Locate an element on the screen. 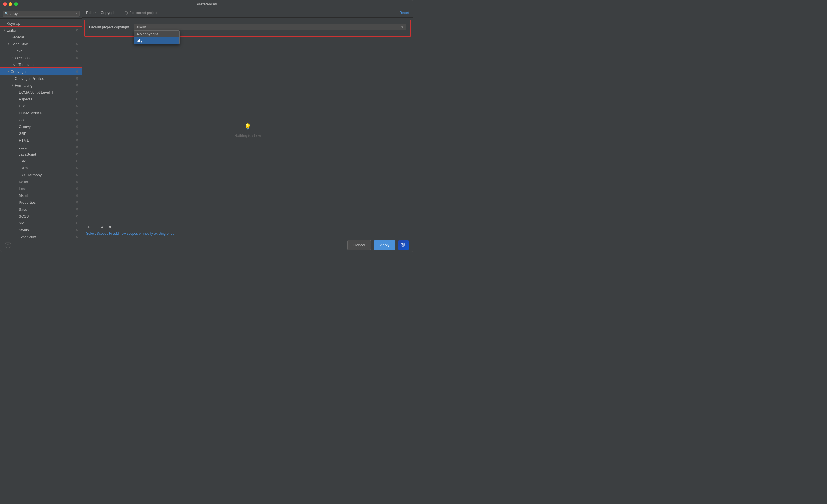  sidebar-item-copyright-profiles: Copyright Profiles ⚙ is located at coordinates (41, 79).